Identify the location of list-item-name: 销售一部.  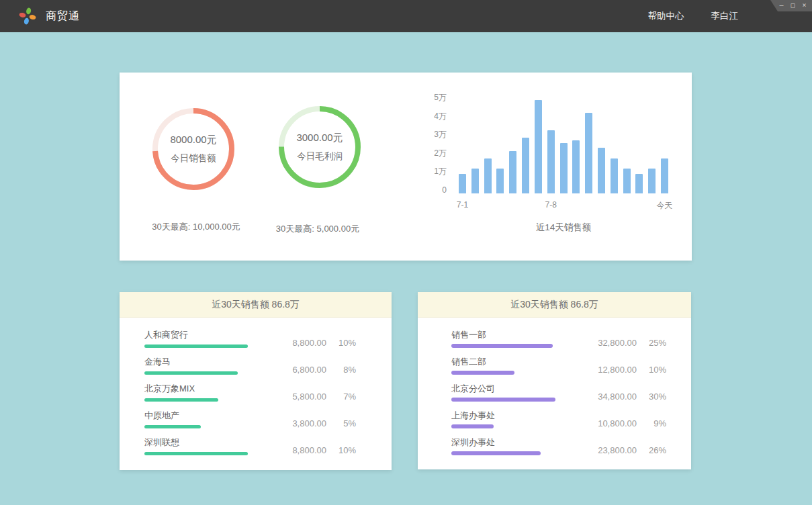
(525, 334).